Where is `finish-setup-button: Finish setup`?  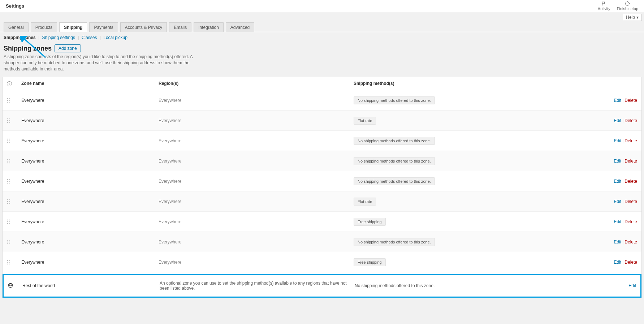 finish-setup-button: Finish setup is located at coordinates (628, 6).